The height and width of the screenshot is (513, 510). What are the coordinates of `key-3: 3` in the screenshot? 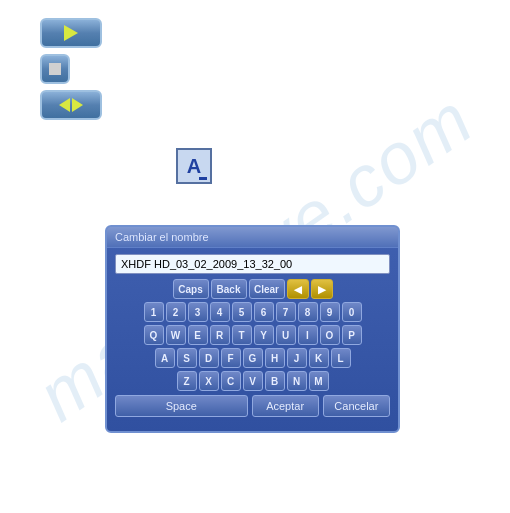 It's located at (198, 312).